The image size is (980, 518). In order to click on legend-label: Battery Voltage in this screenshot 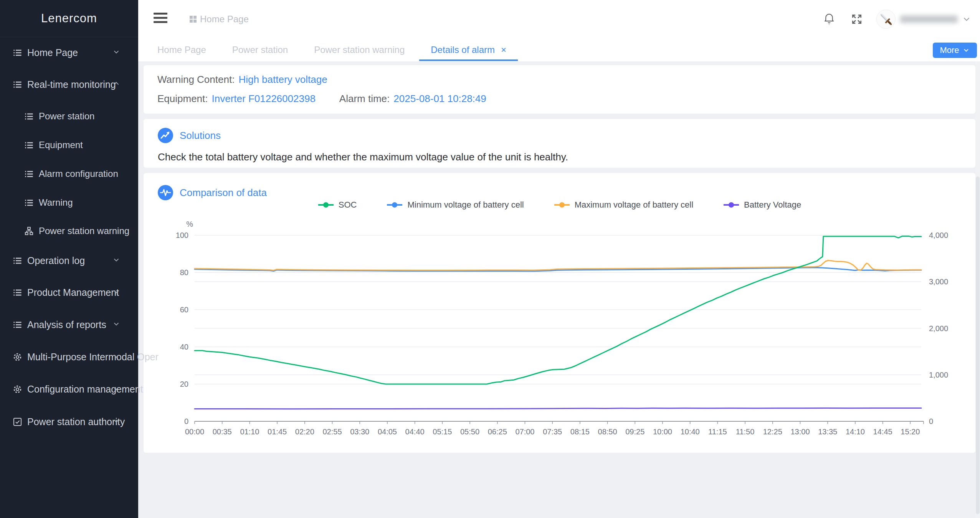, I will do `click(772, 205)`.